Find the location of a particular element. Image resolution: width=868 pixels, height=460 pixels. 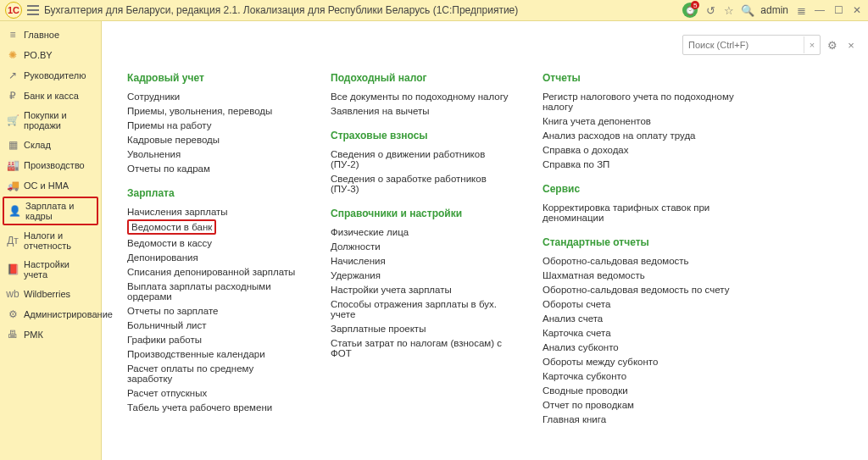

section-link: Приемы на работу is located at coordinates (212, 125).